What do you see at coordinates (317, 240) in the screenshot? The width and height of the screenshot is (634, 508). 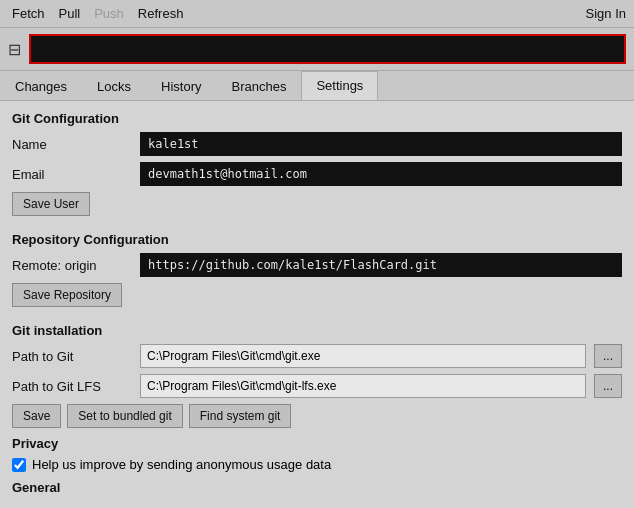 I see `repo-config-title: Repository Configuration` at bounding box center [317, 240].